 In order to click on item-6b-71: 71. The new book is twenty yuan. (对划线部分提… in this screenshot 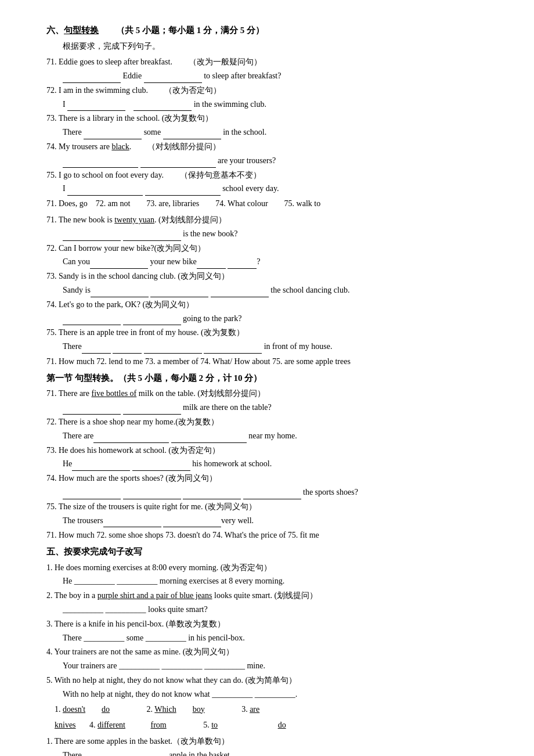, I will do `click(273, 227)`.